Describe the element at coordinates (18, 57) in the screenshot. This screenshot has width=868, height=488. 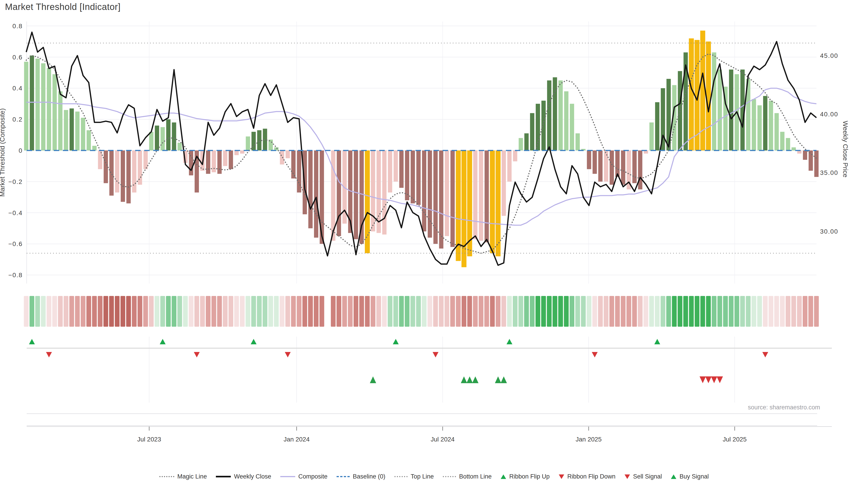
I see `y-left-tick-label: 0.6` at that location.